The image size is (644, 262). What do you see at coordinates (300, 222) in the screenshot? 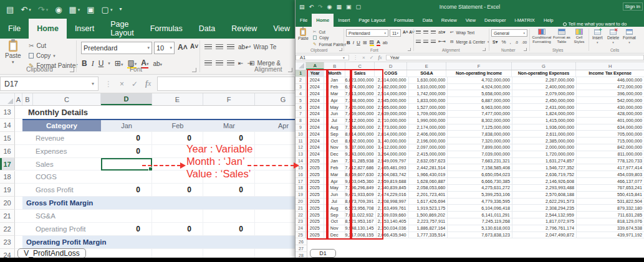
I see `row-header-23: 23` at bounding box center [300, 222].